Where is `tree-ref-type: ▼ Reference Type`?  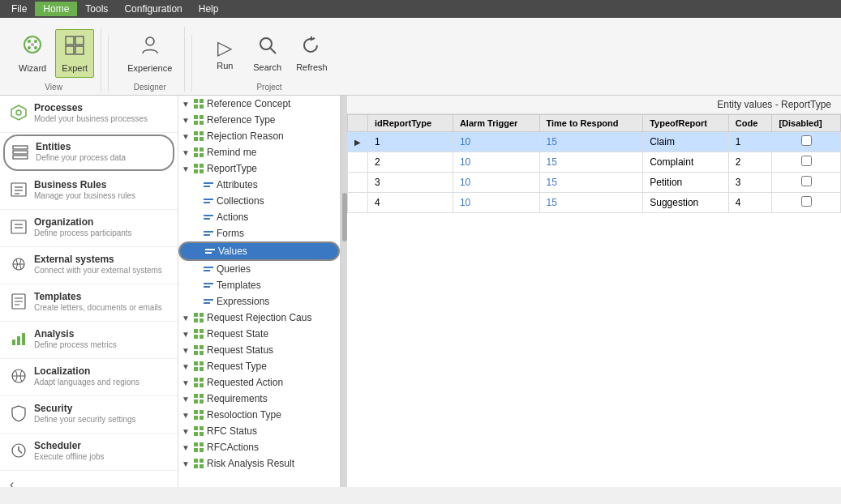 tree-ref-type: ▼ Reference Type is located at coordinates (260, 120).